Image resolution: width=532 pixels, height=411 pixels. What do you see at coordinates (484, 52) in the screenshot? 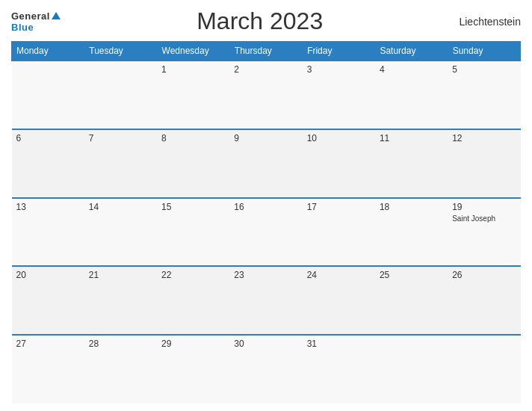
I see `day-header-sunday: Sunday` at bounding box center [484, 52].